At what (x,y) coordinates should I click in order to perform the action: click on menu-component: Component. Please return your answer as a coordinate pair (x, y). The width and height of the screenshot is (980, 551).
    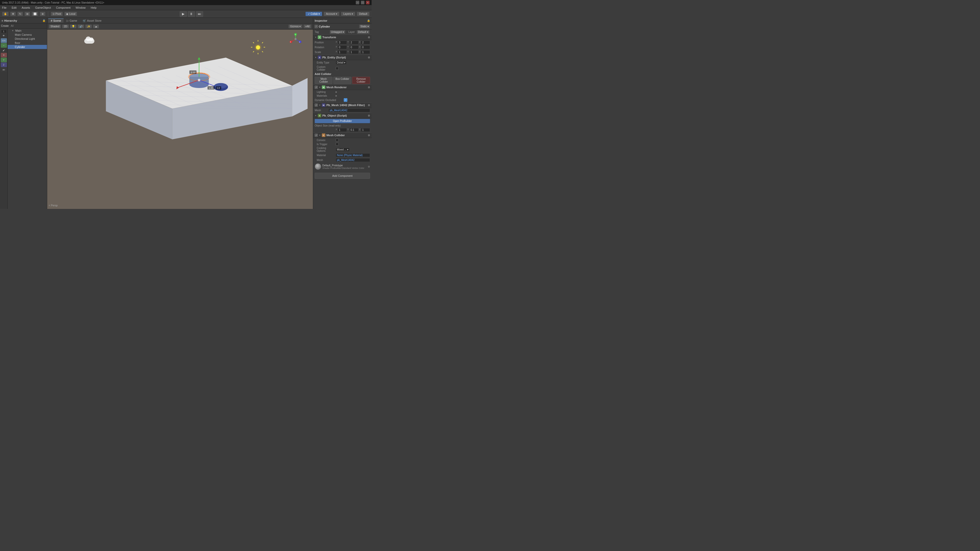
    Looking at the image, I should click on (63, 8).